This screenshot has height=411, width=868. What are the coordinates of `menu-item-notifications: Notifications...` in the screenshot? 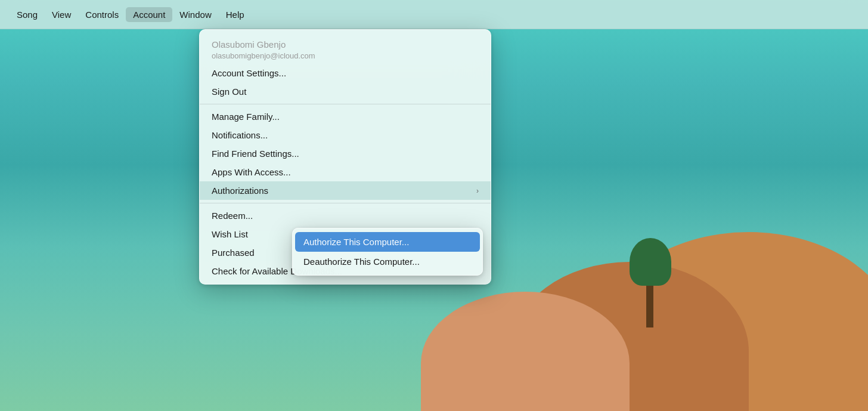 It's located at (345, 135).